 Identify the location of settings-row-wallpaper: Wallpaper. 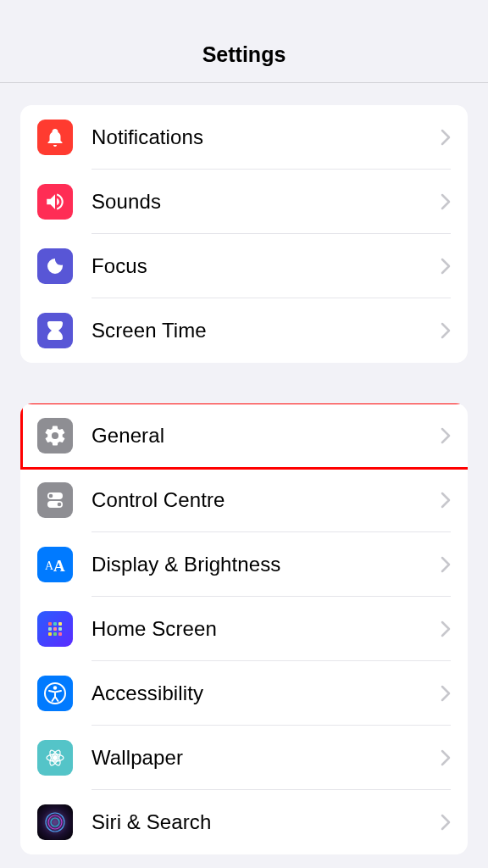
(244, 758).